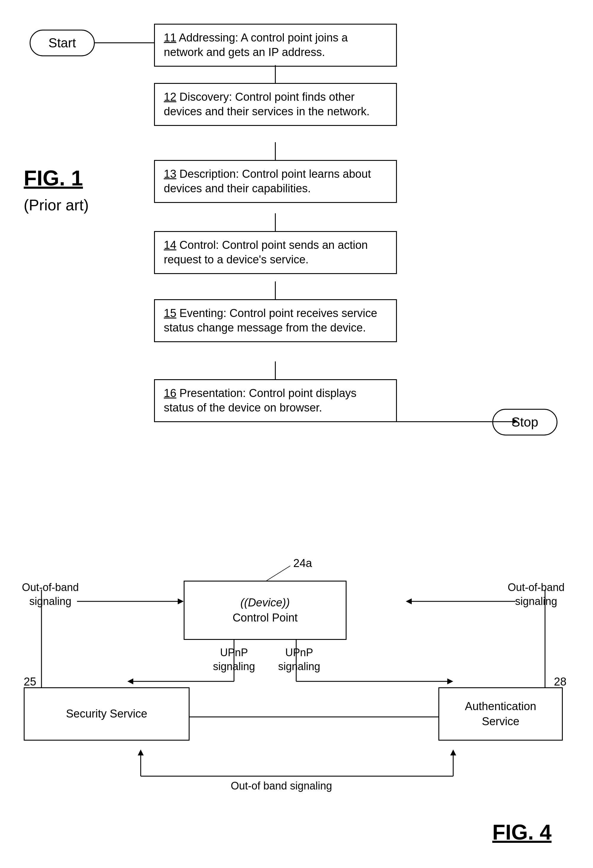 The width and height of the screenshot is (593, 868). Describe the element at coordinates (276, 45) in the screenshot. I see `flow-box-11: 11 Addressing: A control point joins a n…` at that location.